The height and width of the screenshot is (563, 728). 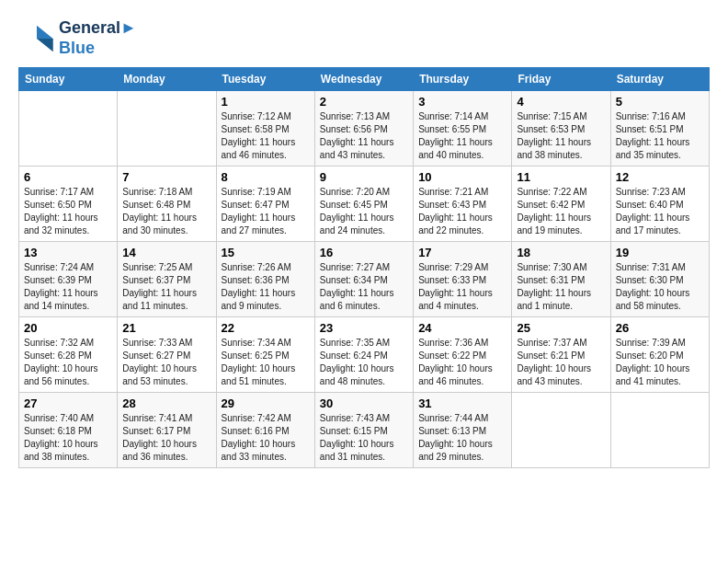 I want to click on calendar-cell: 22Sunrise: 7:34 AMSunset: 6:25 PMDayligh…, so click(x=265, y=355).